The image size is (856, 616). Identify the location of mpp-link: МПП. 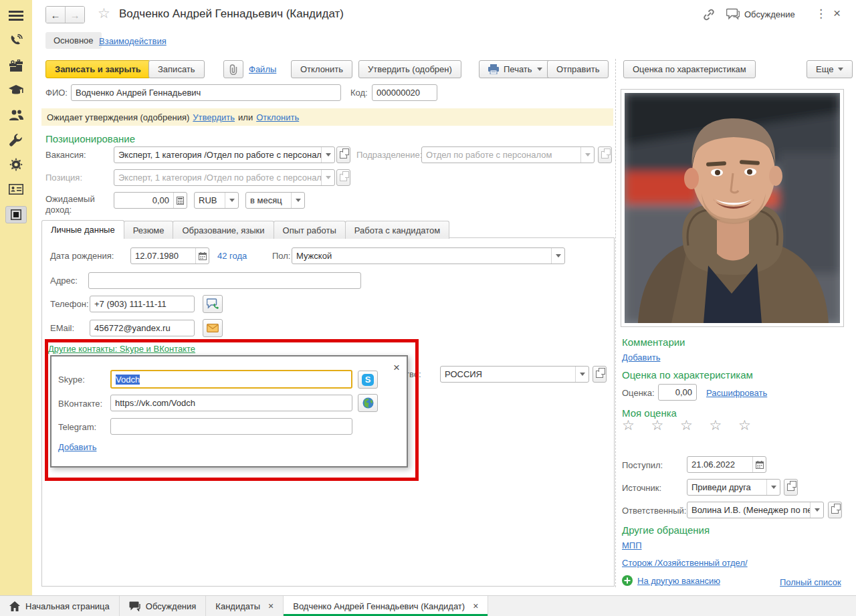
(632, 546).